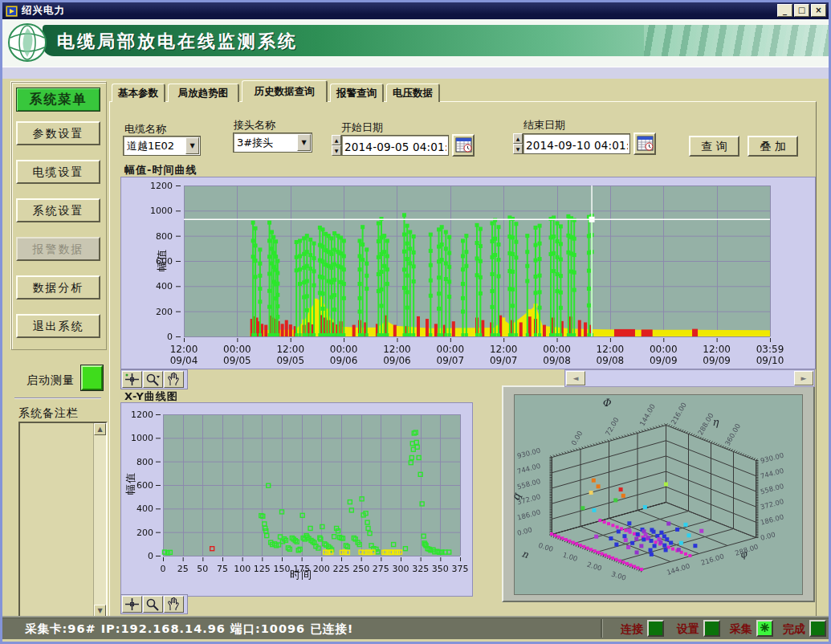  I want to click on time-chart-title: 幅值-时间曲线, so click(161, 170).